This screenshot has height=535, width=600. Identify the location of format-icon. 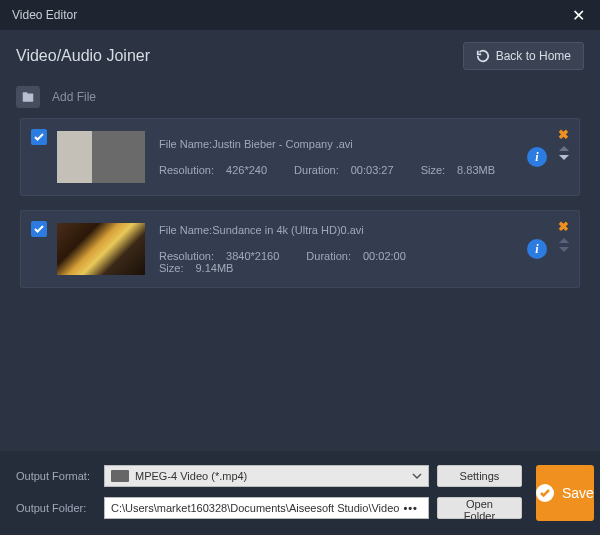
(120, 476).